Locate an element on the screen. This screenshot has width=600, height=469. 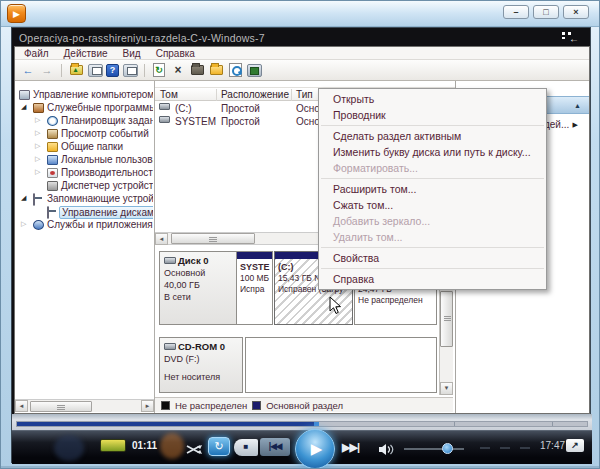
elapsed-time: 01:11 is located at coordinates (144, 446).